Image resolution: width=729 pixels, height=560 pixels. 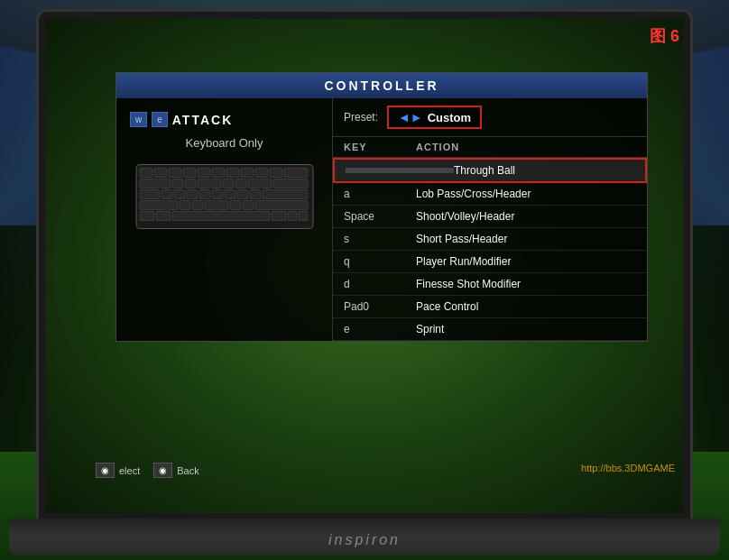 What do you see at coordinates (224, 119) in the screenshot?
I see `attack-label-row: w e ATTACK` at bounding box center [224, 119].